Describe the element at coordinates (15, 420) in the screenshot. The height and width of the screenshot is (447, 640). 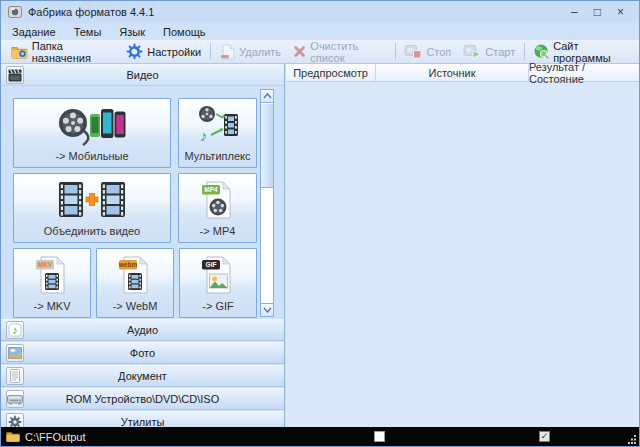
I see `tools-gear-icon` at that location.